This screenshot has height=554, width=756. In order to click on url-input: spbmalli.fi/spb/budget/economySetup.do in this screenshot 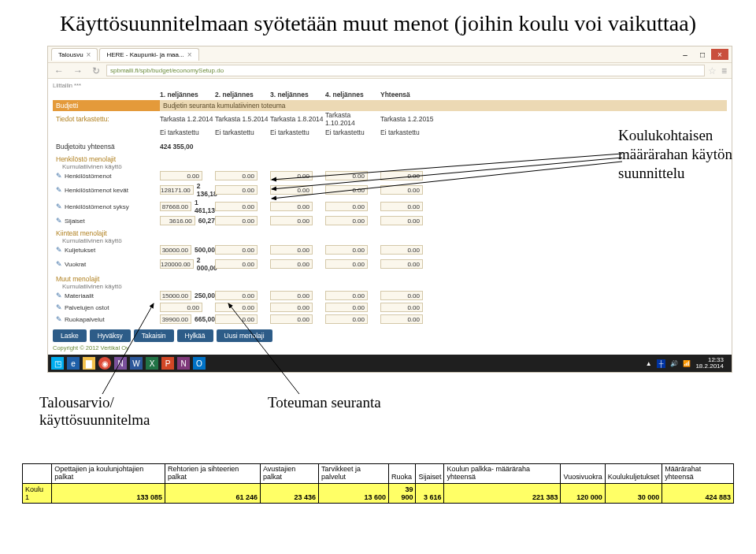, I will do `click(406, 71)`.